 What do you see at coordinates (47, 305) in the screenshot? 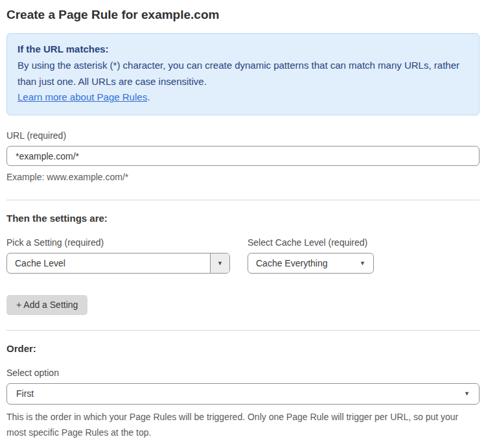
I see `add-setting-button: + Add a Setting` at bounding box center [47, 305].